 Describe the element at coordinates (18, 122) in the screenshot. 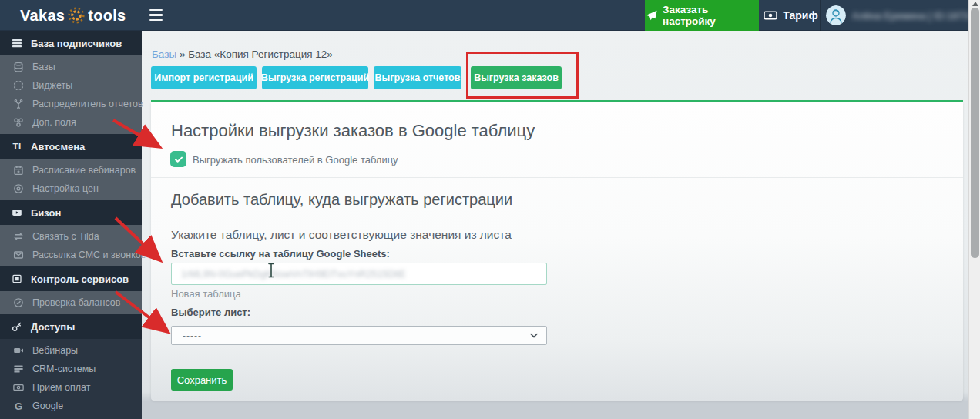

I see `extra-fields-icon` at that location.